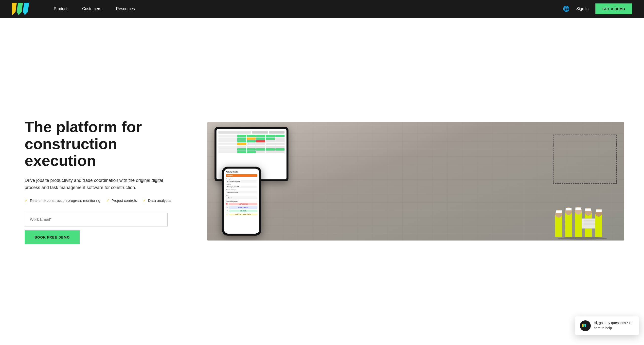  I want to click on hero-form: BOOK FREE DEMO, so click(96, 228).